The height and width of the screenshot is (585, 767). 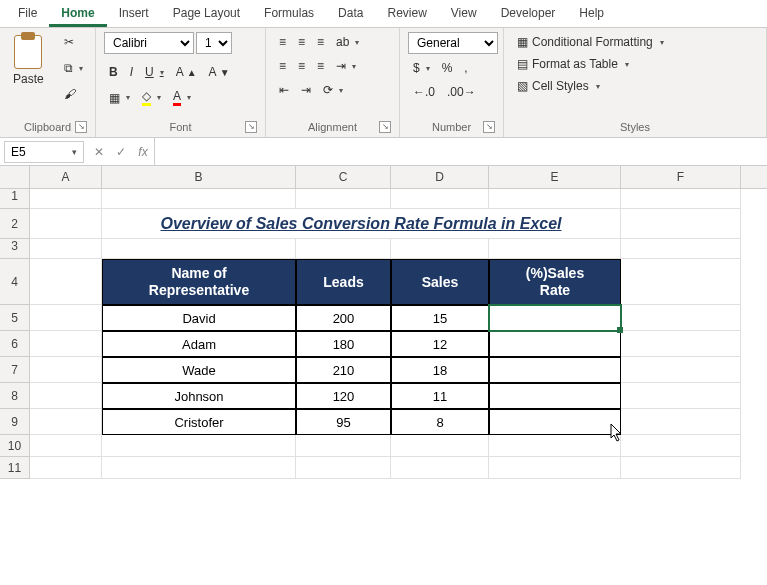 I want to click on row-header-5: 5, so click(x=15, y=318).